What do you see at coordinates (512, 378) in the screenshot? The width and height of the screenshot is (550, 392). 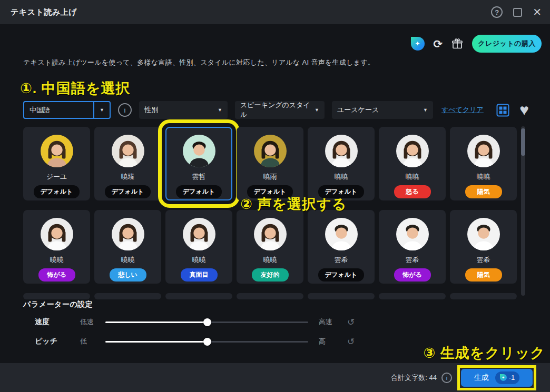 I see `credit-cost-value: -1` at bounding box center [512, 378].